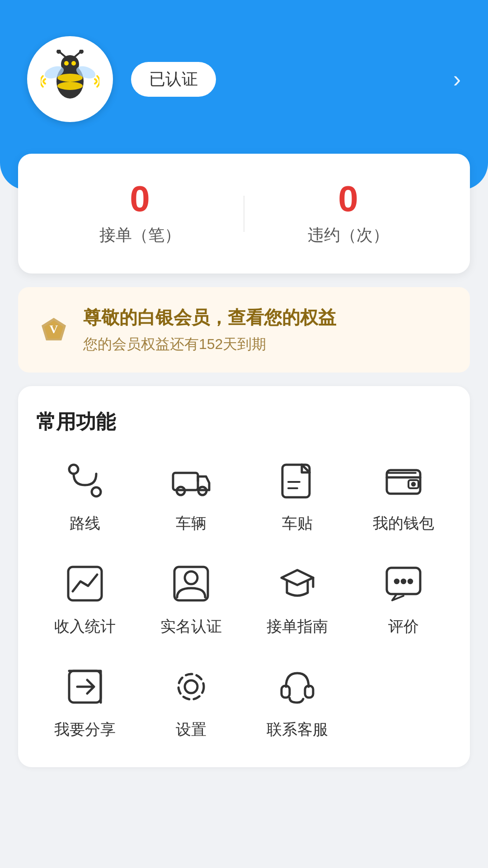  Describe the element at coordinates (297, 730) in the screenshot. I see `support-label: 联系客服` at that location.